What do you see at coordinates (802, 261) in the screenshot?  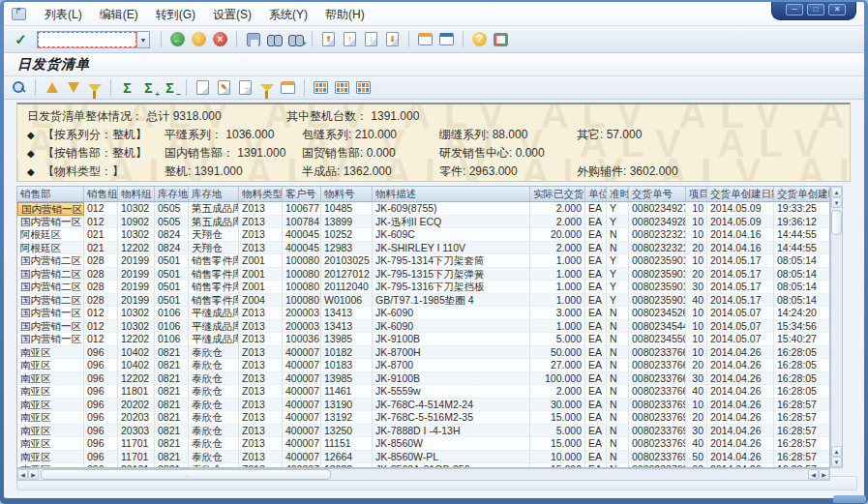 I see `cell: 08:05:14` at bounding box center [802, 261].